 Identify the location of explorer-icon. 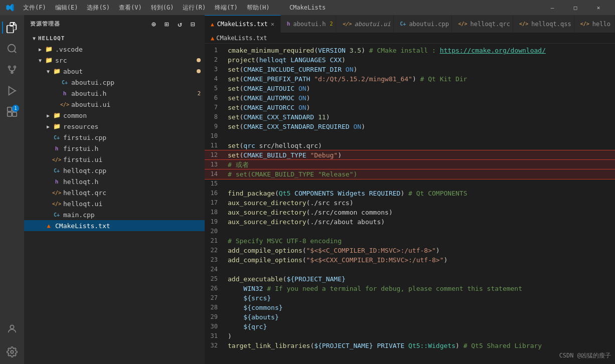
(12, 28).